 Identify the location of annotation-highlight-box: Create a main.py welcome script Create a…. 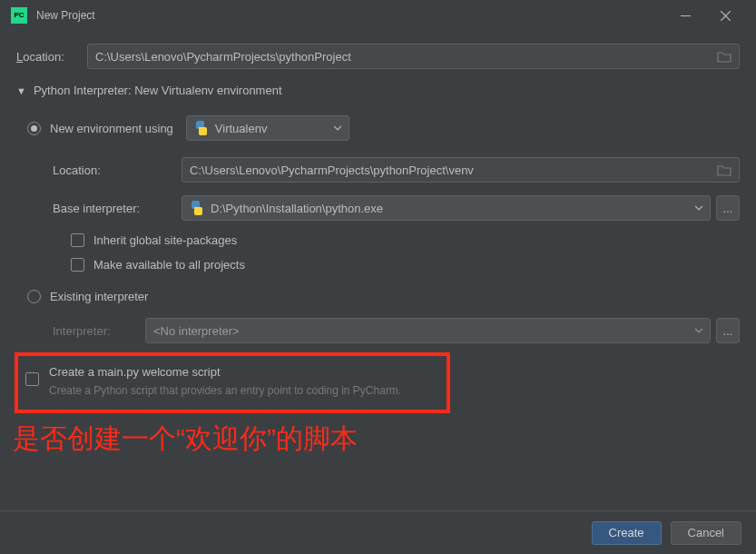
(232, 383).